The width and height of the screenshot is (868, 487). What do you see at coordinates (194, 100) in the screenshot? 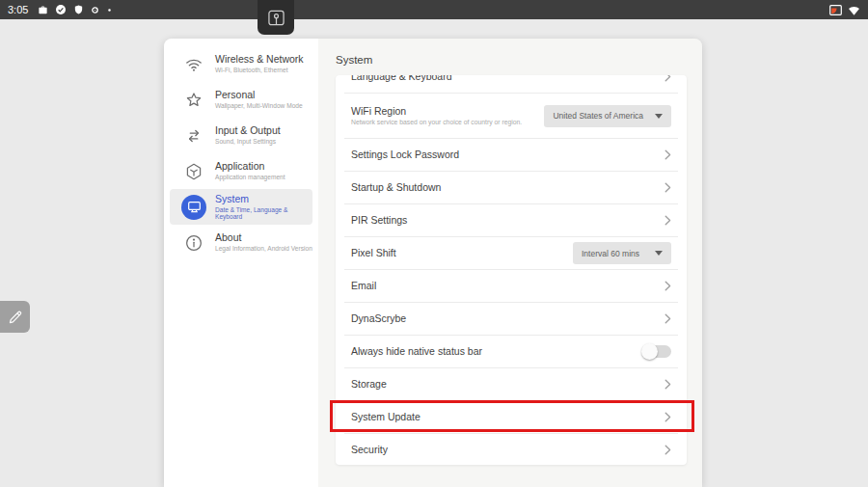
I see `star-icon` at bounding box center [194, 100].